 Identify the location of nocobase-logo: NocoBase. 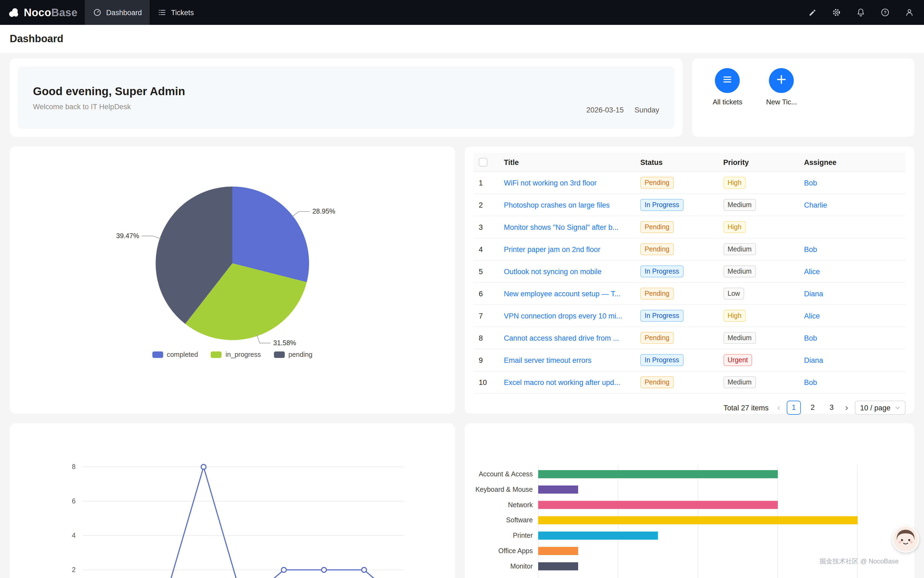
(43, 12).